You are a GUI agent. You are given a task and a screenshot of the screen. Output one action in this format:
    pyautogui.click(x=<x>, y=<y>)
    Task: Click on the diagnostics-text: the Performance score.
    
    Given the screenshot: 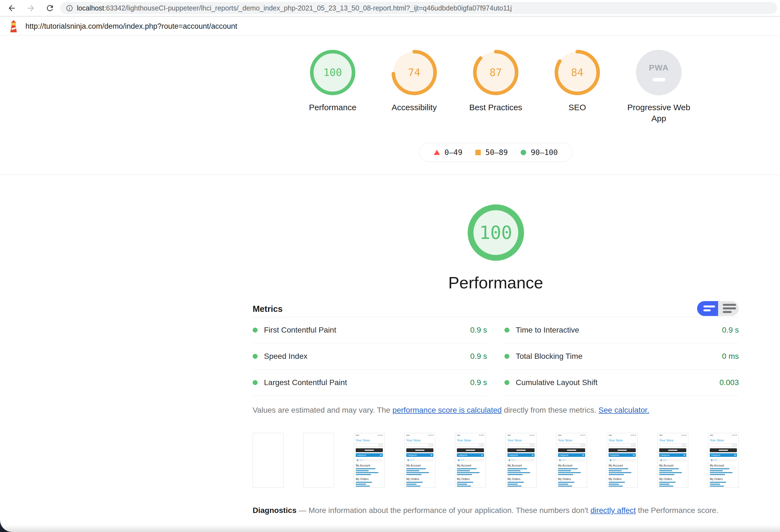 What is the action you would take?
    pyautogui.click(x=677, y=511)
    